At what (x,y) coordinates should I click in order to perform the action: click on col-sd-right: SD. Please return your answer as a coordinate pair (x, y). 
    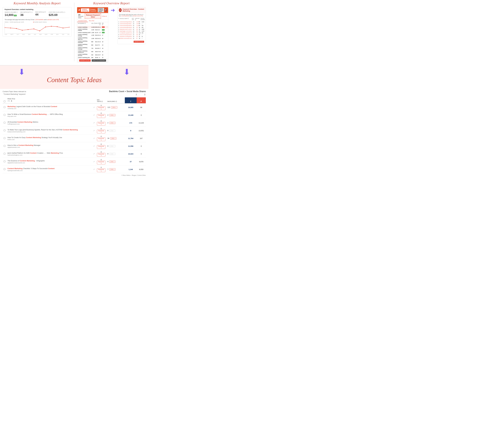
    Looking at the image, I should click on (139, 19).